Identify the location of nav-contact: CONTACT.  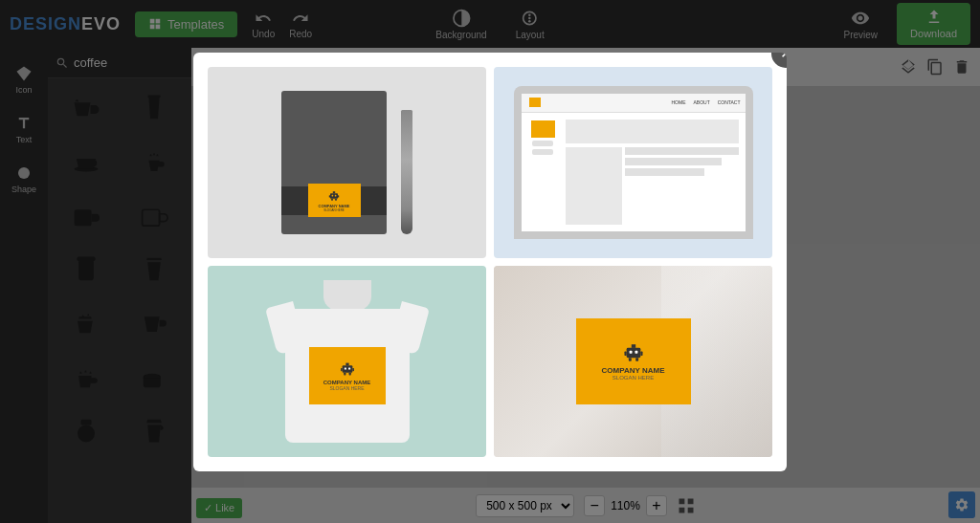
(729, 102).